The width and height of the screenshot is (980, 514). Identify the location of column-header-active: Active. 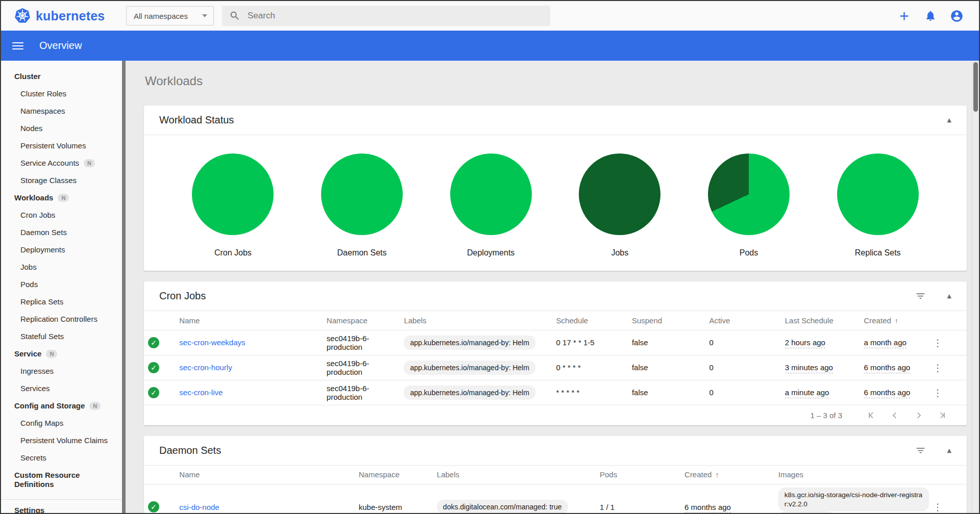
(747, 320).